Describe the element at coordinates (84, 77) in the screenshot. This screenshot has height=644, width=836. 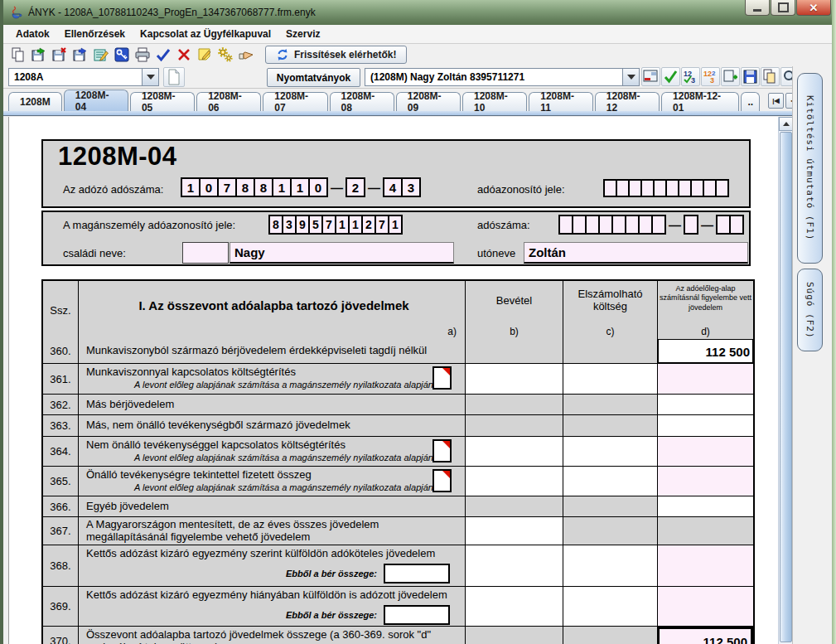
I see `form-selector-combo: 1208A` at that location.